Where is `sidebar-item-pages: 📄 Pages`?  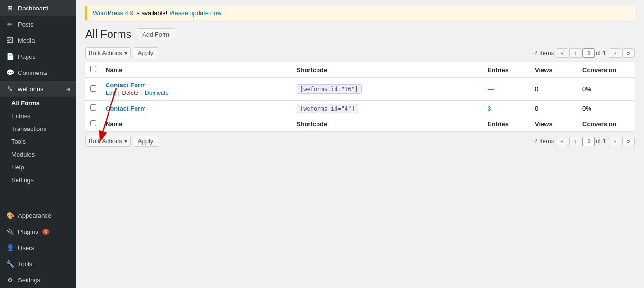
sidebar-item-pages: 📄 Pages is located at coordinates (38, 56).